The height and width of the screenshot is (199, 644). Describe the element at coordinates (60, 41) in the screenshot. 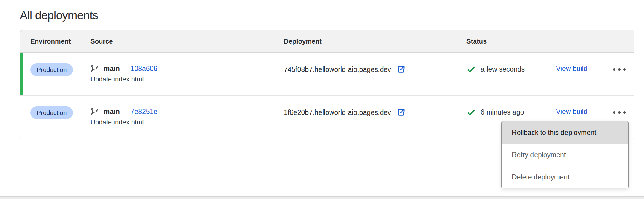

I see `column-header-environment: Environment` at that location.